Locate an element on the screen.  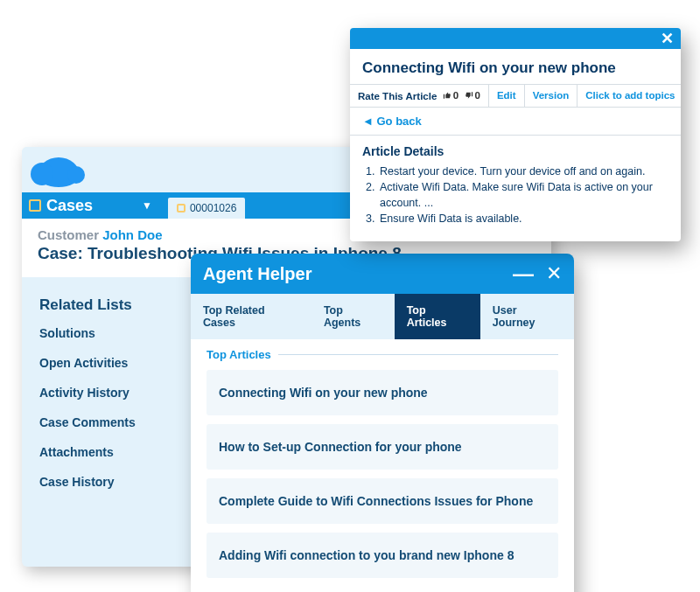
salesforce-cloud-logo is located at coordinates (59, 172).